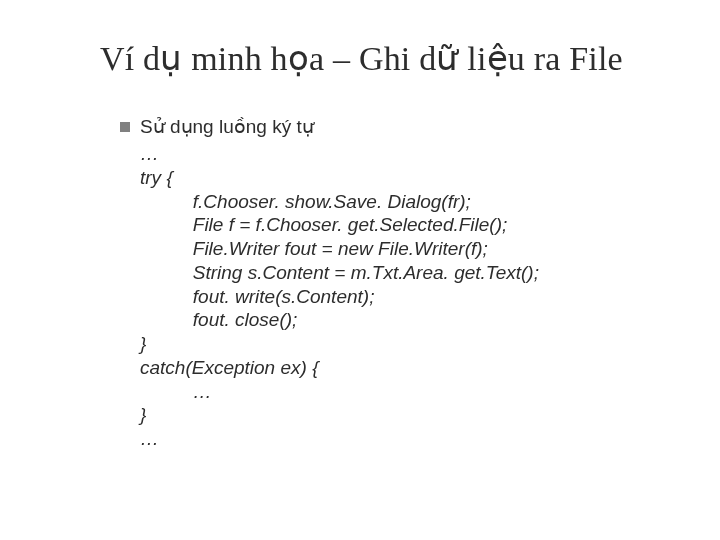 The image size is (720, 540). I want to click on code-line: f.Chooser. show.Save. Dialog(fr);, so click(306, 202).